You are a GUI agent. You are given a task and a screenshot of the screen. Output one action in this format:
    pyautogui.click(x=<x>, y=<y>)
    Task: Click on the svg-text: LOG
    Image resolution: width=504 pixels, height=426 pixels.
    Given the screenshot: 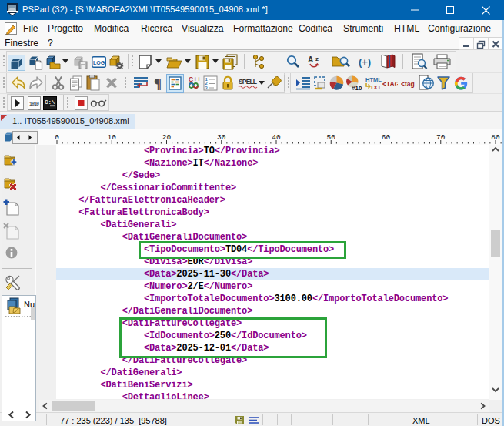 What is the action you would take?
    pyautogui.click(x=99, y=63)
    